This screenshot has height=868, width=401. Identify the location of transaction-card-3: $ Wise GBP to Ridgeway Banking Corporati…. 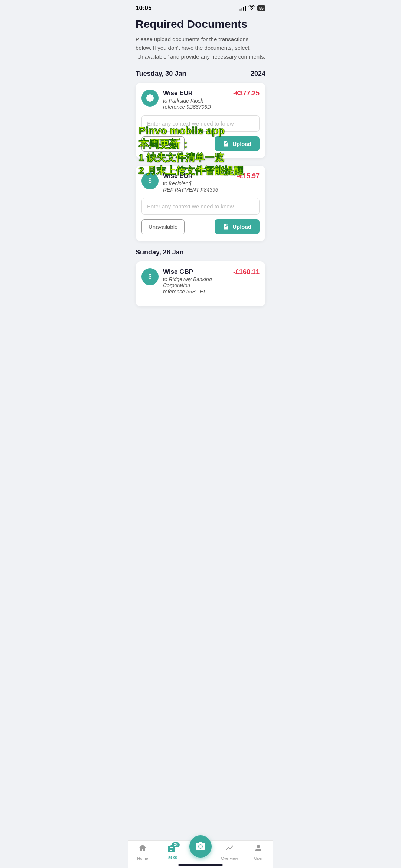
(200, 284).